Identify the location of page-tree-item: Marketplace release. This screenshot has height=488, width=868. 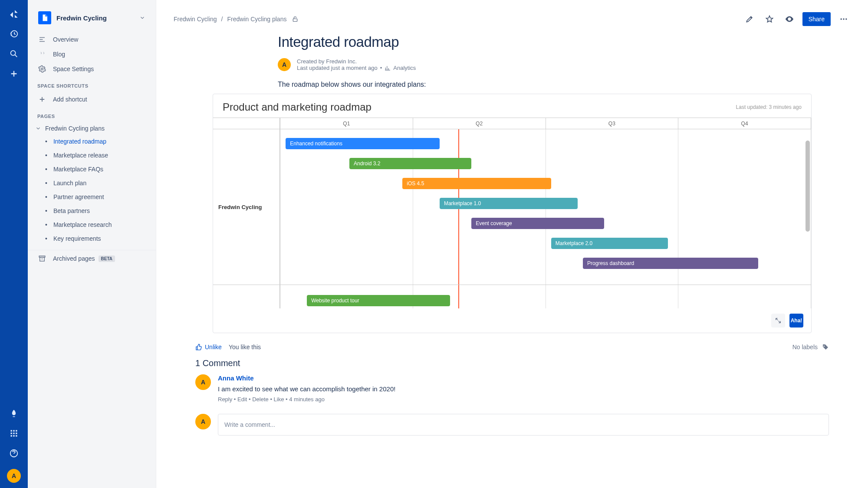
(92, 155).